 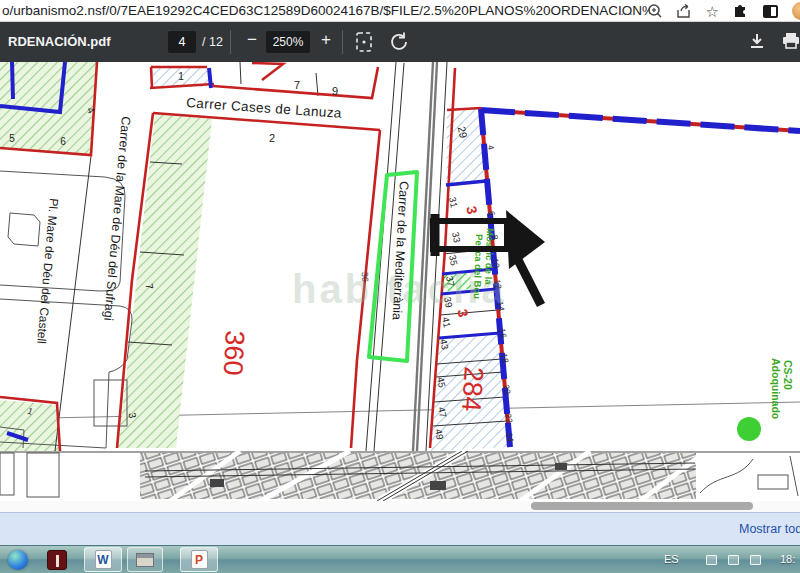 I want to click on horizontal-scrollbar-thumb, so click(x=642, y=506).